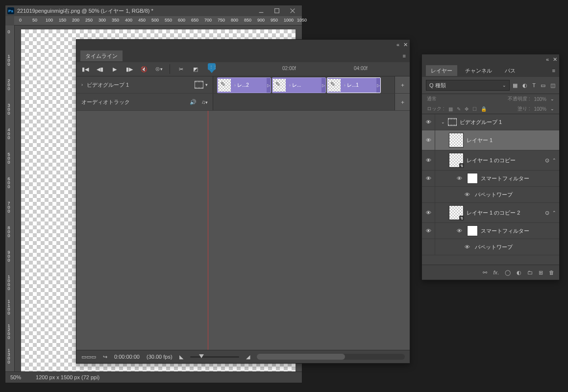 The height and width of the screenshot is (392, 568). Describe the element at coordinates (205, 102) in the screenshot. I see `music-icon: ♫▾` at that location.